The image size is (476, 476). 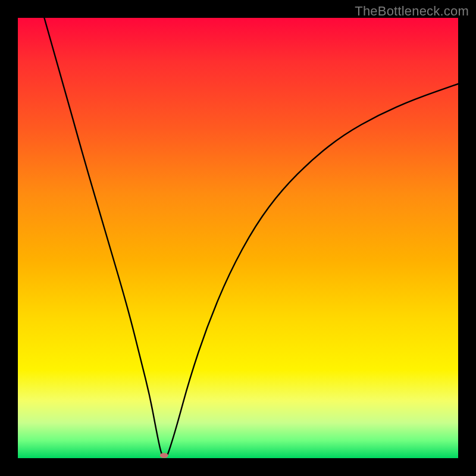 What do you see at coordinates (412, 11) in the screenshot?
I see `watermark-text: TheBottleneck.com` at bounding box center [412, 11].